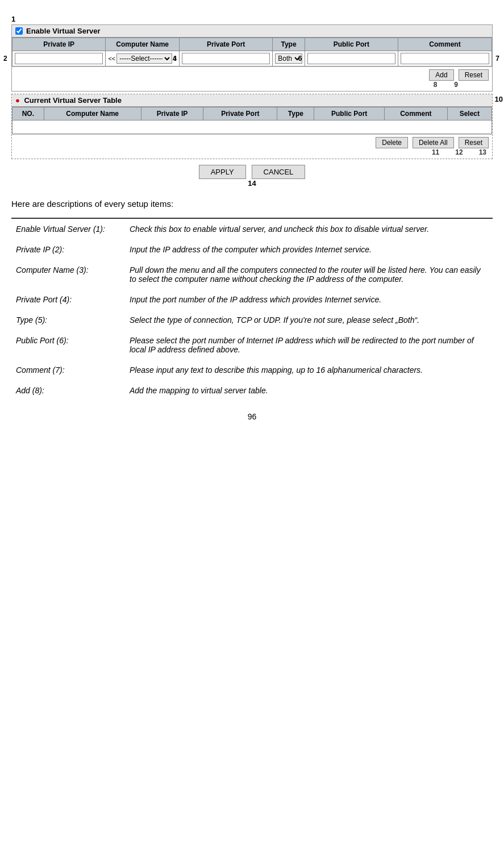 The image size is (504, 848). Describe the element at coordinates (459, 152) in the screenshot. I see `num12-label: 12` at that location.